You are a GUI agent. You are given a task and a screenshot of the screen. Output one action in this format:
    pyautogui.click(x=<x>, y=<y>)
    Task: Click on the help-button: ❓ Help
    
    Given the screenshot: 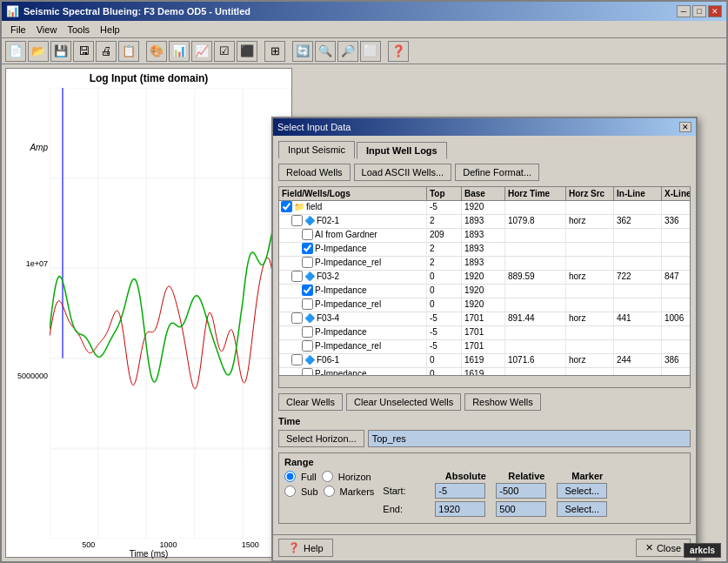 What is the action you would take?
    pyautogui.click(x=306, y=548)
    